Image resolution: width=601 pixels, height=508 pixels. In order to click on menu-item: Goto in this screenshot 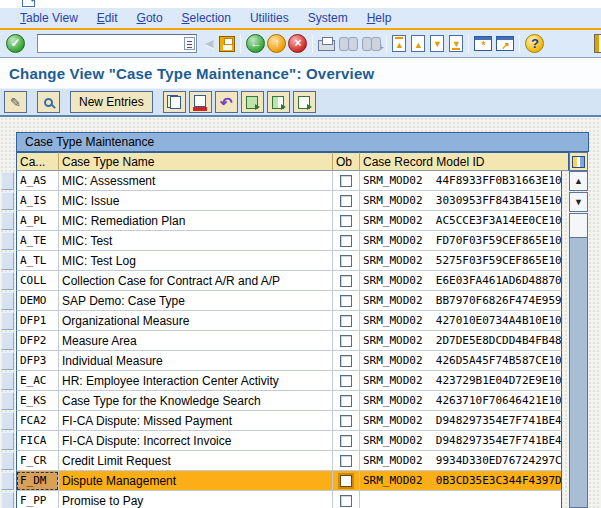, I will do `click(150, 18)`.